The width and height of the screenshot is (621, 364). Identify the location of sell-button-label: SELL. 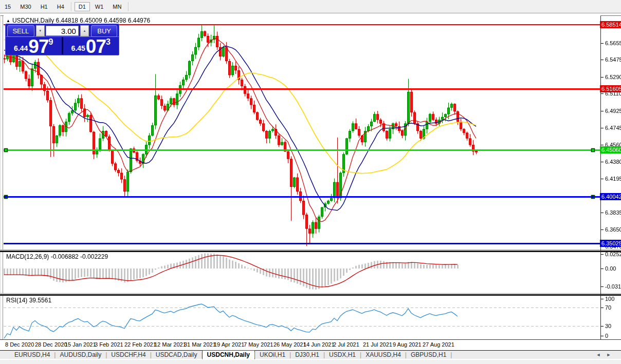
(21, 31).